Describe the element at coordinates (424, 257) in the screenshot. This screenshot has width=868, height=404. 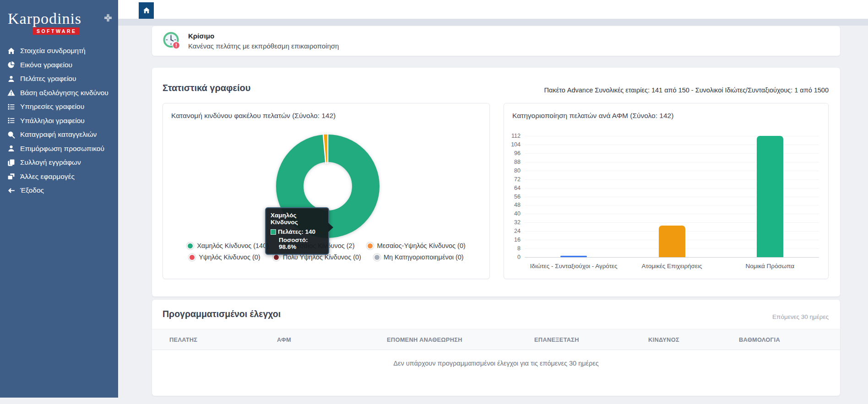
I see `legend-label: Μη Κατηγοριοποιημένοι (0)` at that location.